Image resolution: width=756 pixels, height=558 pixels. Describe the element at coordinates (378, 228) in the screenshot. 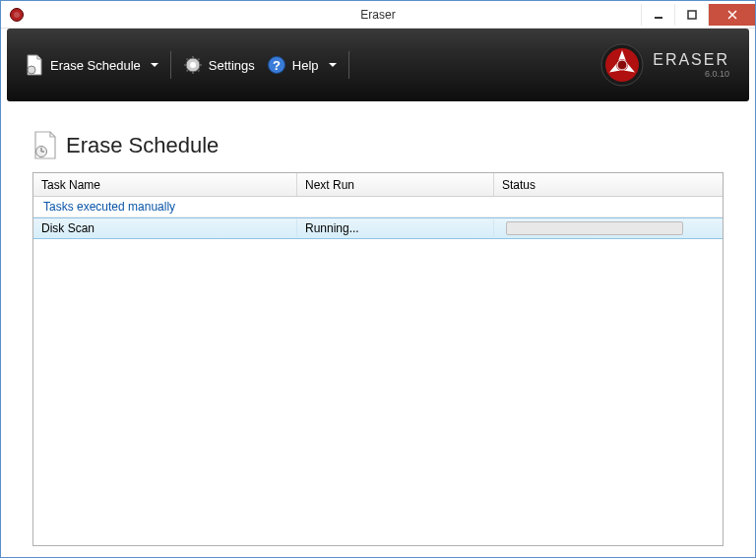

I see `table-row: Disk Scan Running...` at that location.